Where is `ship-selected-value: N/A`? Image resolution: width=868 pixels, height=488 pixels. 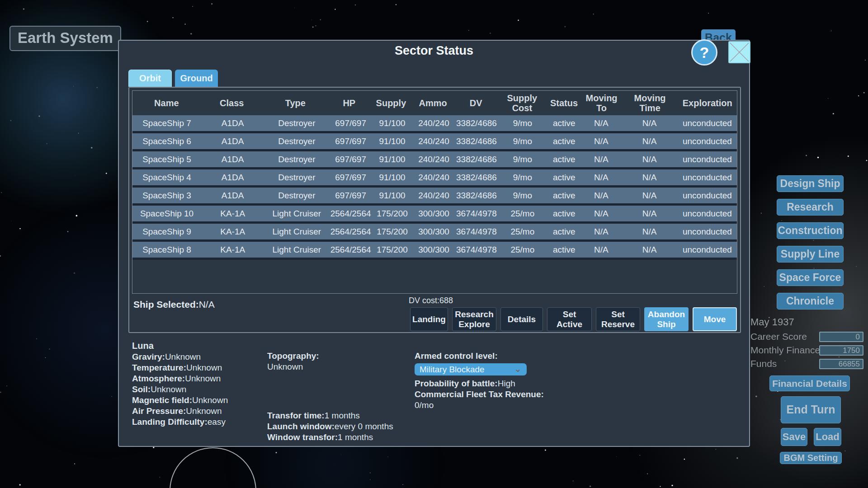 ship-selected-value: N/A is located at coordinates (207, 305).